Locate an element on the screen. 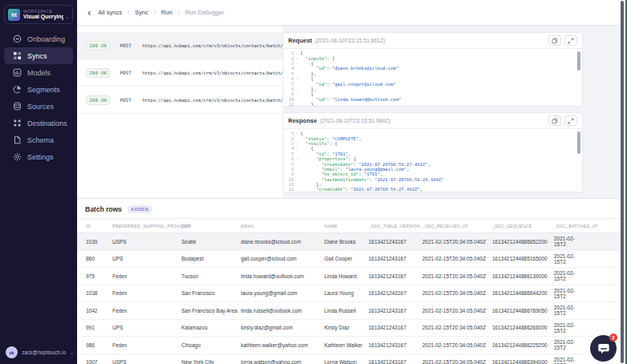 Image resolution: width=627 pixels, height=364 pixels. table-cell: Fedex is located at coordinates (147, 276).